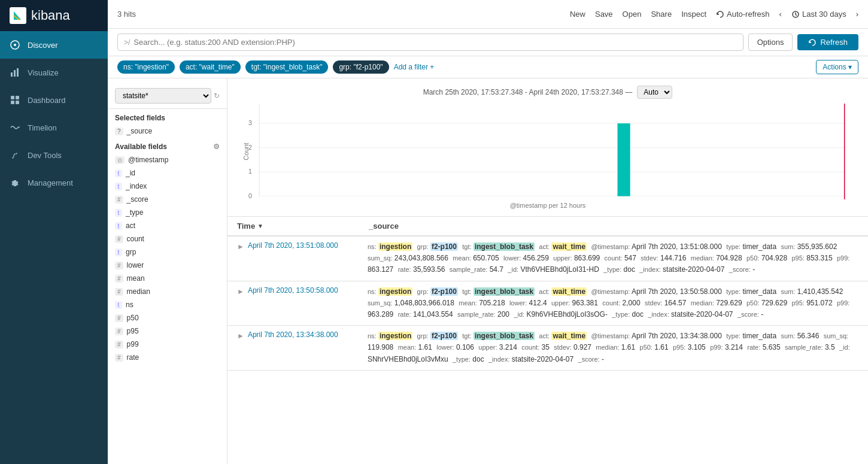 Image resolution: width=868 pixels, height=464 pixels. Describe the element at coordinates (54, 128) in the screenshot. I see `sidebar-item-timelion: Timelion` at that location.